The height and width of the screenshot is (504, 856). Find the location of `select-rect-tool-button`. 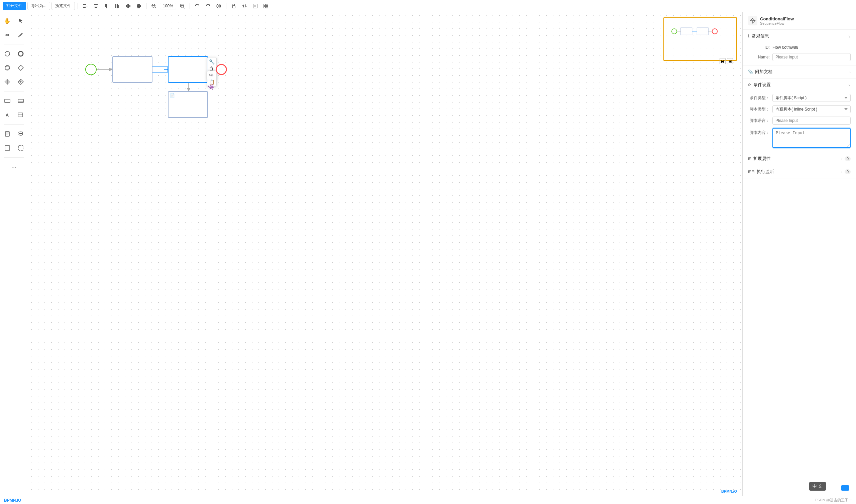

select-rect-tool-button is located at coordinates (21, 148).